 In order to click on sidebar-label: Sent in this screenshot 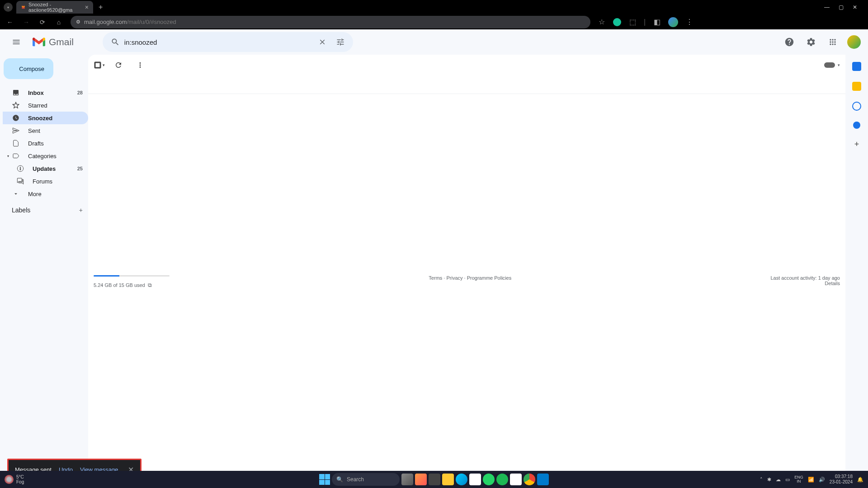, I will do `click(34, 131)`.